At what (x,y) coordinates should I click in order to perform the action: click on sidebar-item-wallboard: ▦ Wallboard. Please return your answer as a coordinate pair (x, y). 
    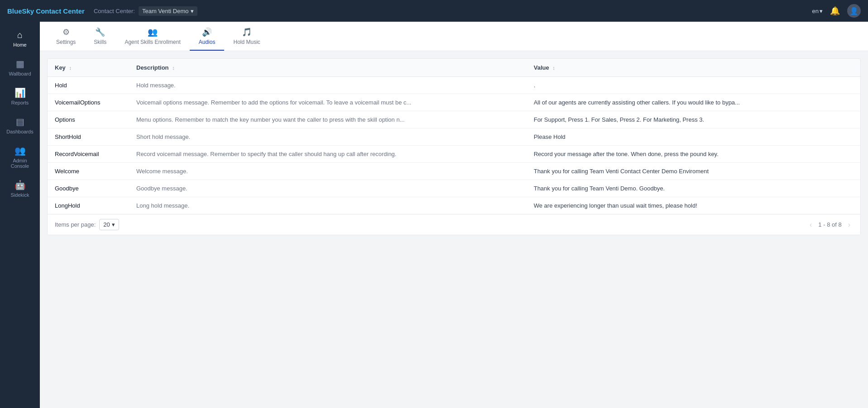
    Looking at the image, I should click on (20, 67).